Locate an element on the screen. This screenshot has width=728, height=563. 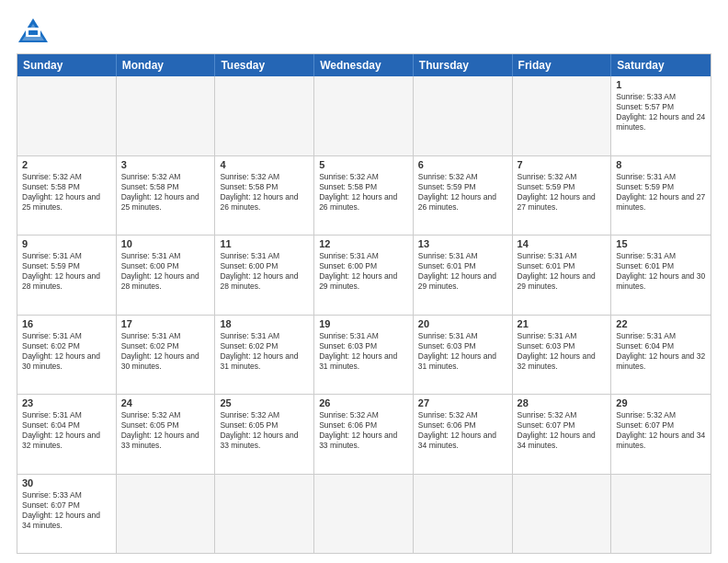
calendar-cell: 16Sunrise: 5:31 AM Sunset: 6:02 PM Dayli… is located at coordinates (67, 355).